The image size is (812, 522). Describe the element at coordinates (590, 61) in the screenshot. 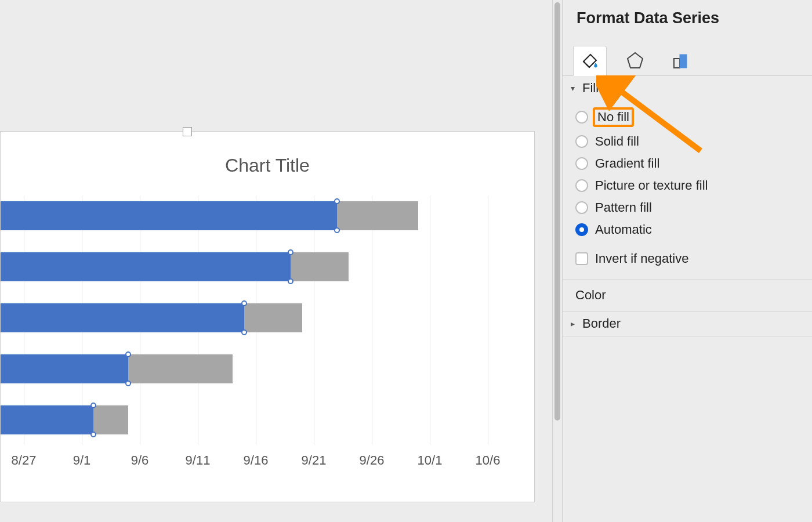

I see `paint-bucket-icon` at that location.